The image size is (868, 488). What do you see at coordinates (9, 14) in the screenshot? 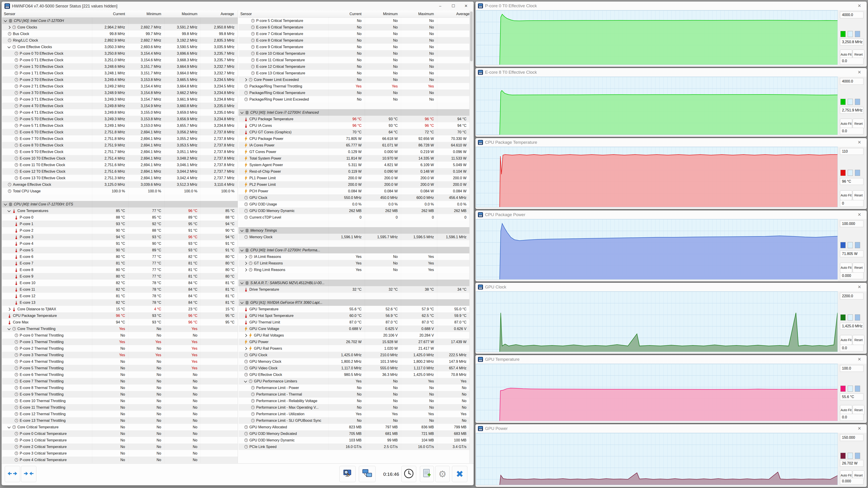
I see `column-sensor: Sensor` at bounding box center [9, 14].